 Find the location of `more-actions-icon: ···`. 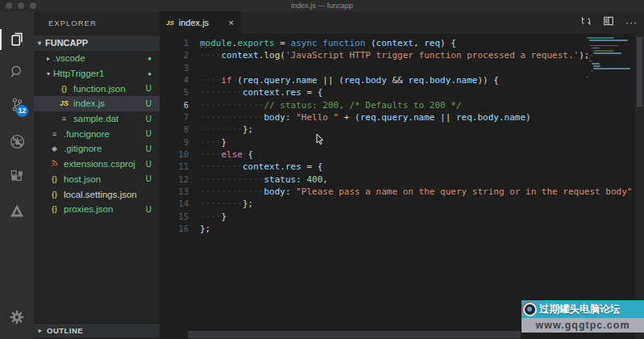

more-actions-icon: ··· is located at coordinates (632, 23).